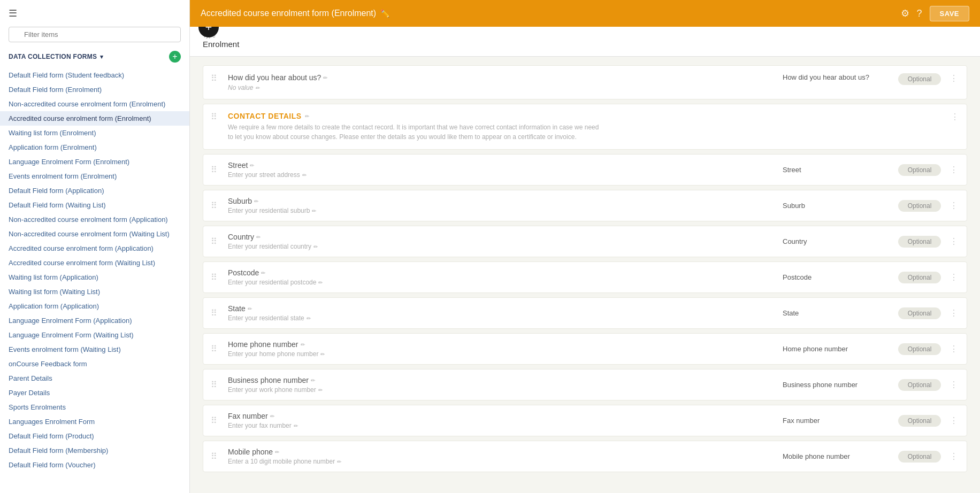 The height and width of the screenshot is (493, 980). What do you see at coordinates (501, 82) in the screenshot?
I see `hear-left: How did you hear about us? ✏ No value ✏` at bounding box center [501, 82].